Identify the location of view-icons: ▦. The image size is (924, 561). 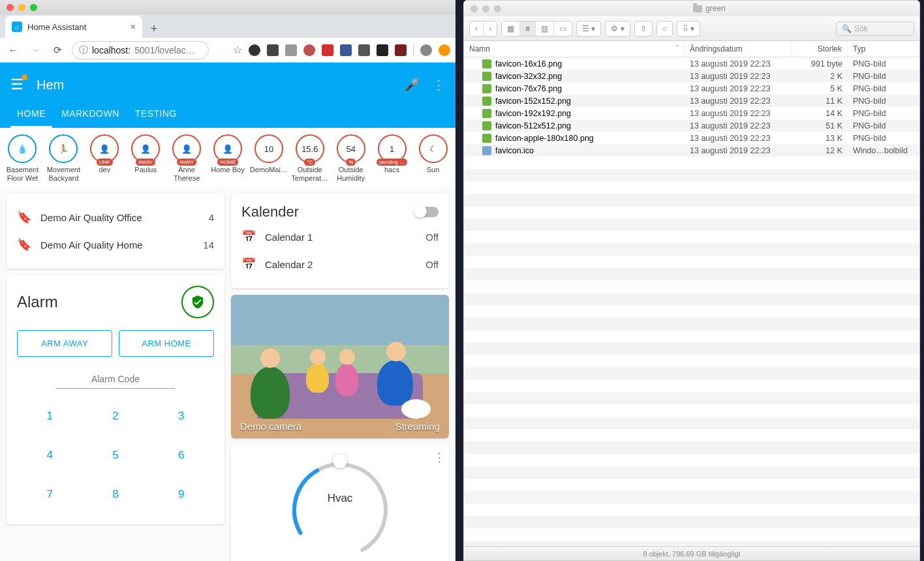
(511, 29).